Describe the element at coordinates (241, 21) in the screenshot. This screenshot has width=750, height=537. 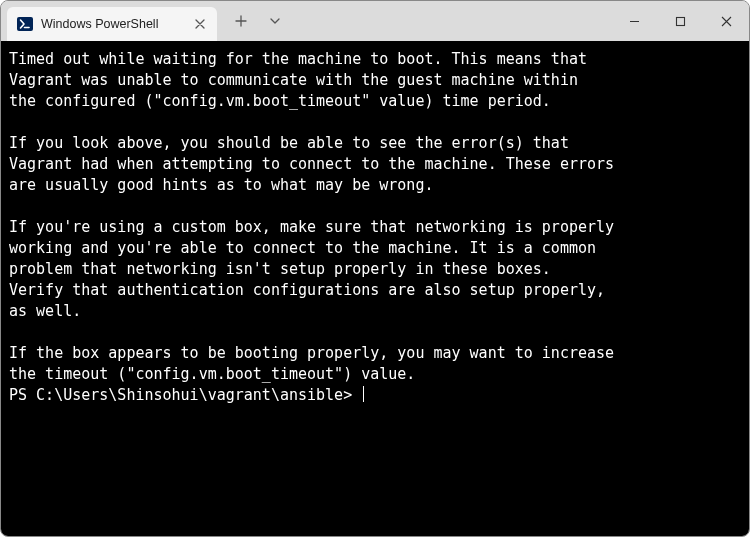
I see `new-tab-button` at that location.